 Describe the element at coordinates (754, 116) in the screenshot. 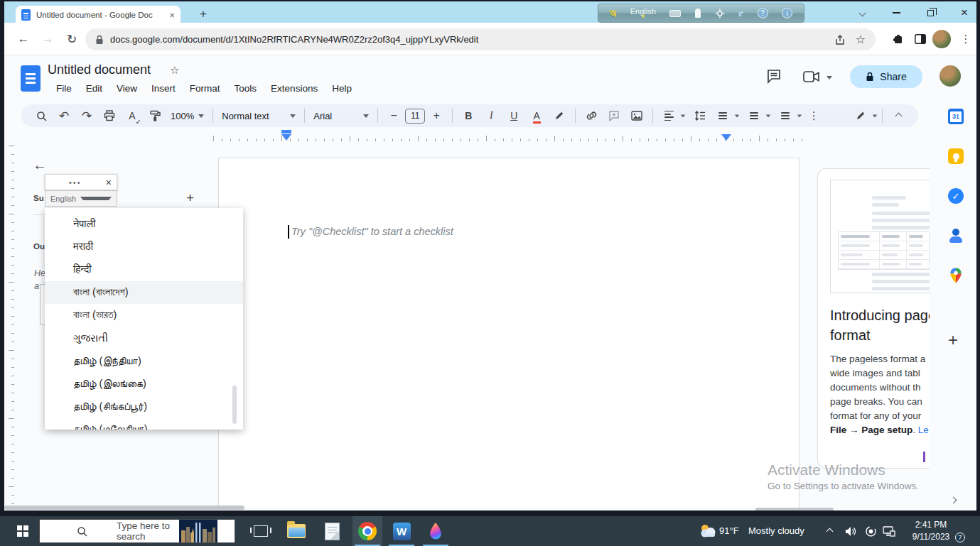

I see `bulleted-list-icon` at that location.